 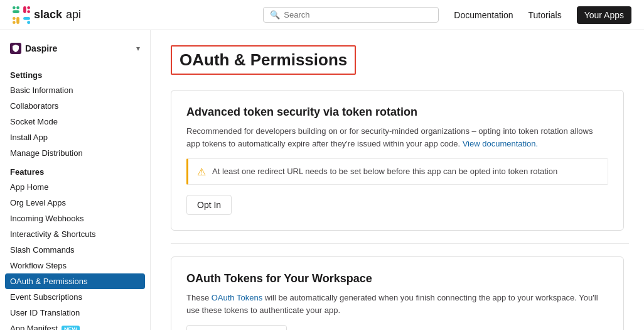 I want to click on sidebar-item-org-level-apps: Org Level Apps, so click(x=75, y=202).